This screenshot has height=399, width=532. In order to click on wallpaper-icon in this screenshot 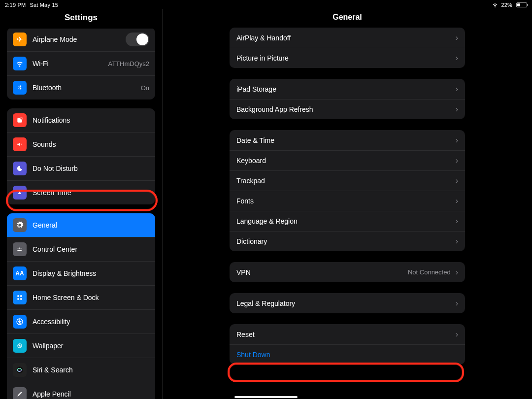, I will do `click(20, 346)`.